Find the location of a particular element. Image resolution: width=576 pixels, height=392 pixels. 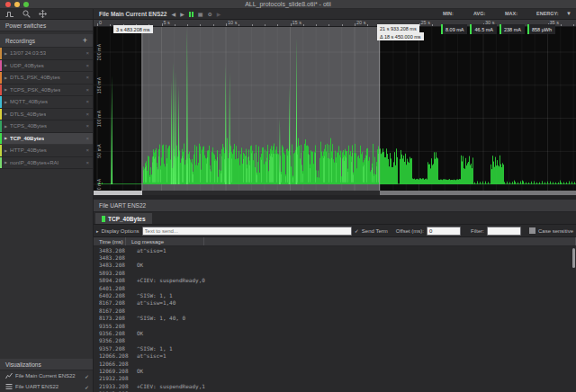

message-column-header: Log message is located at coordinates (166, 241).